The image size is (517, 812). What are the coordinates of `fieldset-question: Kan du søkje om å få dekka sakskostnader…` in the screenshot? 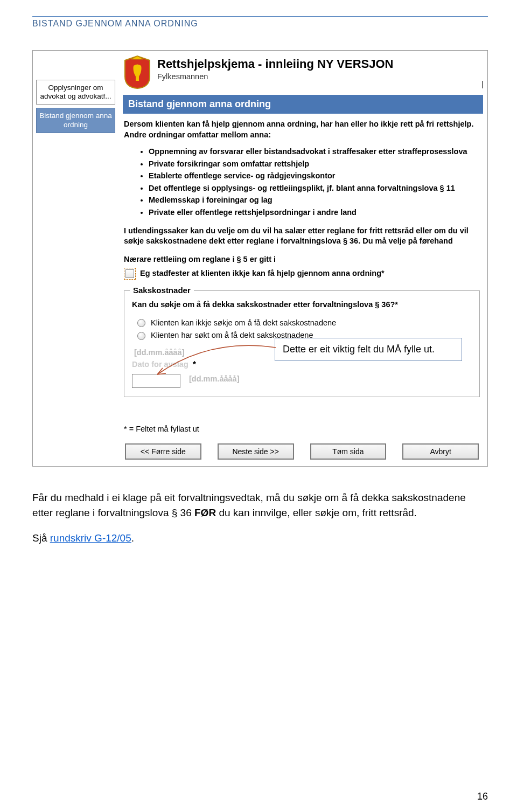 It's located at (302, 305).